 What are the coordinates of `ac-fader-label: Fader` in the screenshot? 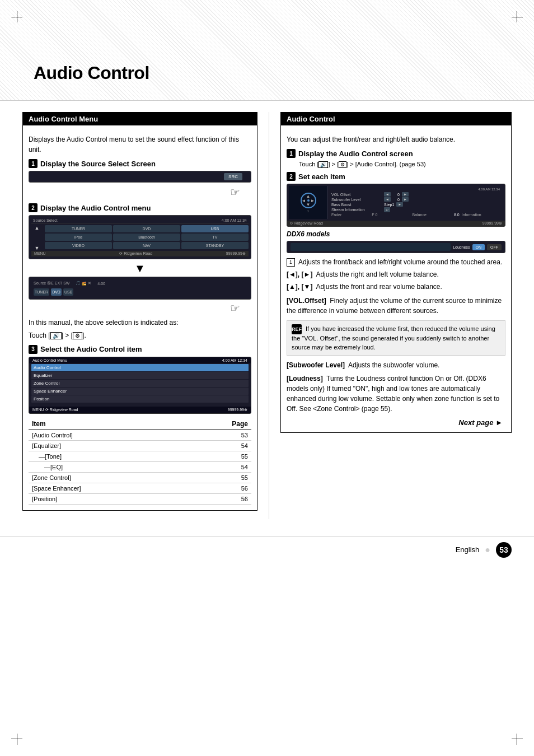 It's located at (350, 215).